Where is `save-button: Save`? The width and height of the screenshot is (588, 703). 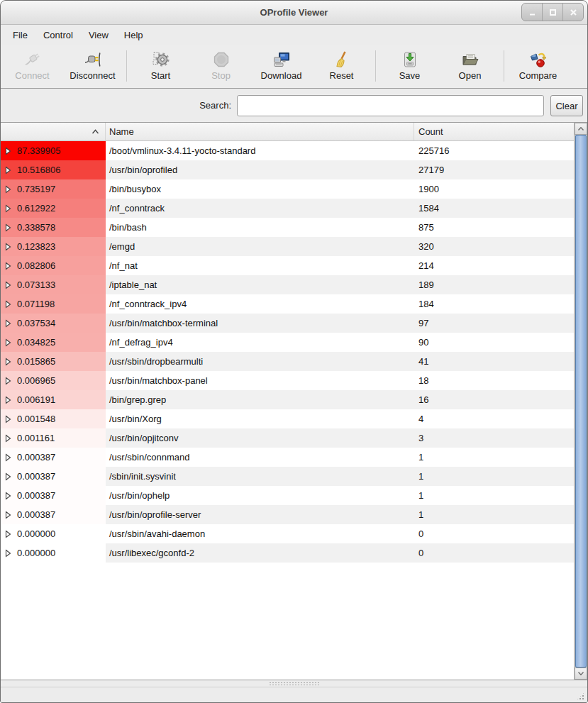 save-button: Save is located at coordinates (410, 65).